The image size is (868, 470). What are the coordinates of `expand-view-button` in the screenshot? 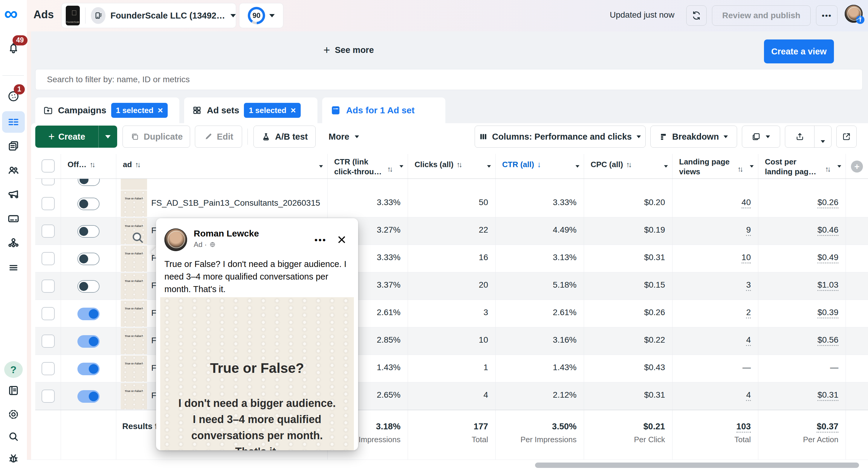 It's located at (846, 137).